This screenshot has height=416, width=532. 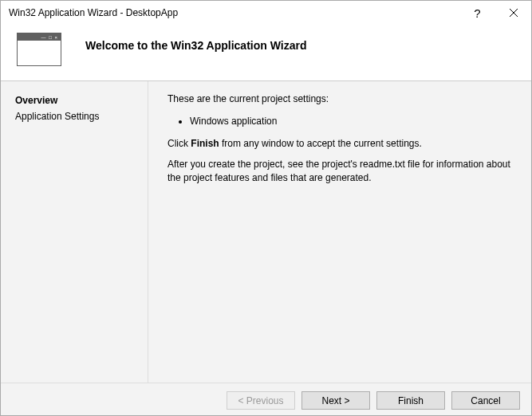 I want to click on instruction-bold: Finish, so click(x=204, y=143).